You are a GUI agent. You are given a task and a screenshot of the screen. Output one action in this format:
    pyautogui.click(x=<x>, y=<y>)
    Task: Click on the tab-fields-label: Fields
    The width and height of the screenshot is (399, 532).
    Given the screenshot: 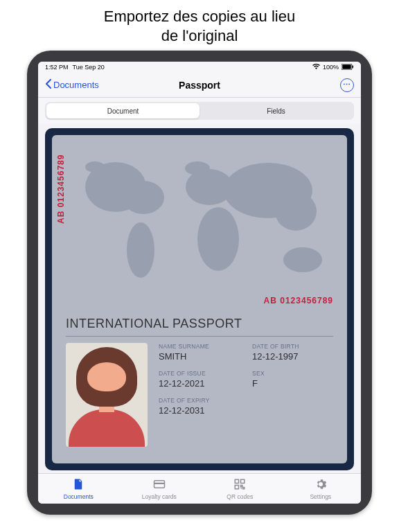 What is the action you would take?
    pyautogui.click(x=276, y=111)
    